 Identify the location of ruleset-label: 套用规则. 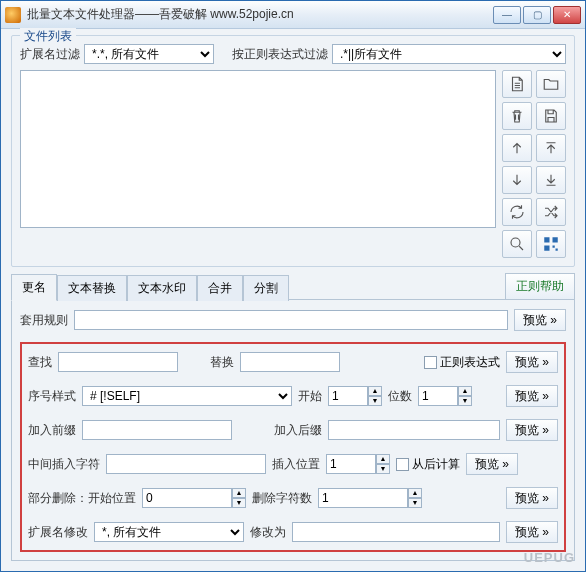
(44, 320).